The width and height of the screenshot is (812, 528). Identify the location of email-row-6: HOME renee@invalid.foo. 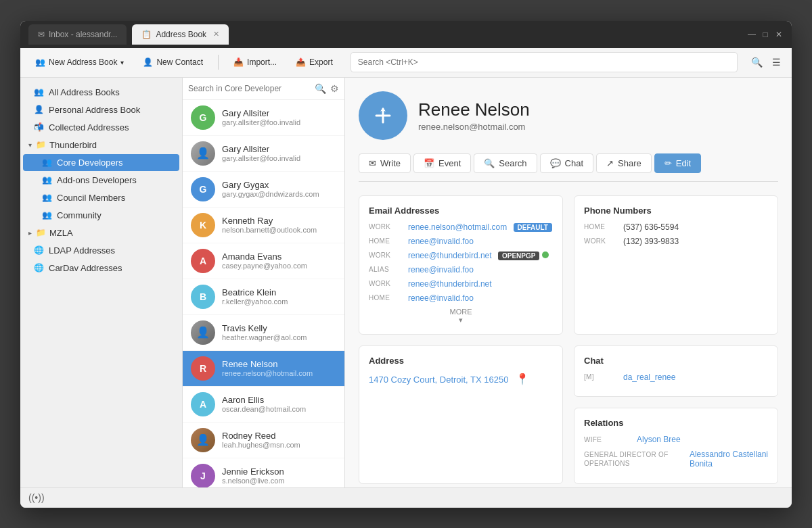
(461, 298).